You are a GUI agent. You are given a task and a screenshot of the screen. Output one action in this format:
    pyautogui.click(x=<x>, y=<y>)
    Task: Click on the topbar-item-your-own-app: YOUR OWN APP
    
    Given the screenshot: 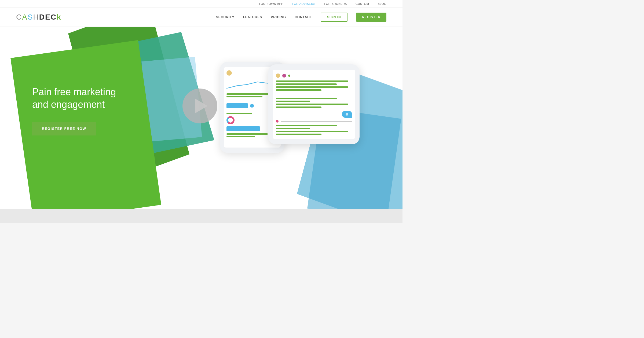 What is the action you would take?
    pyautogui.click(x=271, y=4)
    